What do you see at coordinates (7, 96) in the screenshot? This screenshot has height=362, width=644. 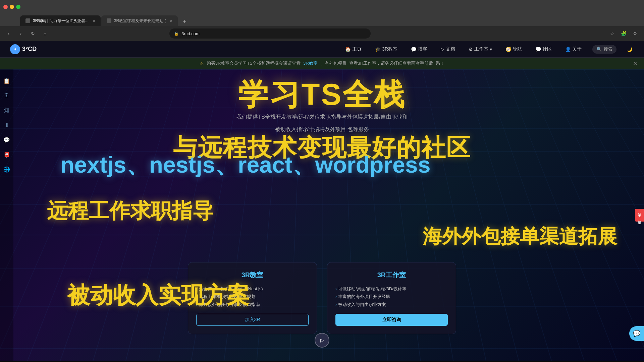 I see `sidebar-icon-2: 🗓` at bounding box center [7, 96].